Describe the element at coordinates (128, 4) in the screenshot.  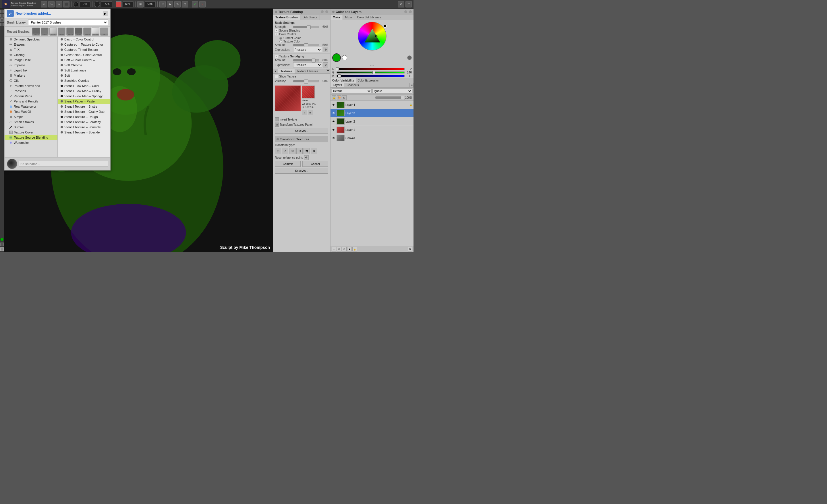
I see `opacity2-input` at that location.